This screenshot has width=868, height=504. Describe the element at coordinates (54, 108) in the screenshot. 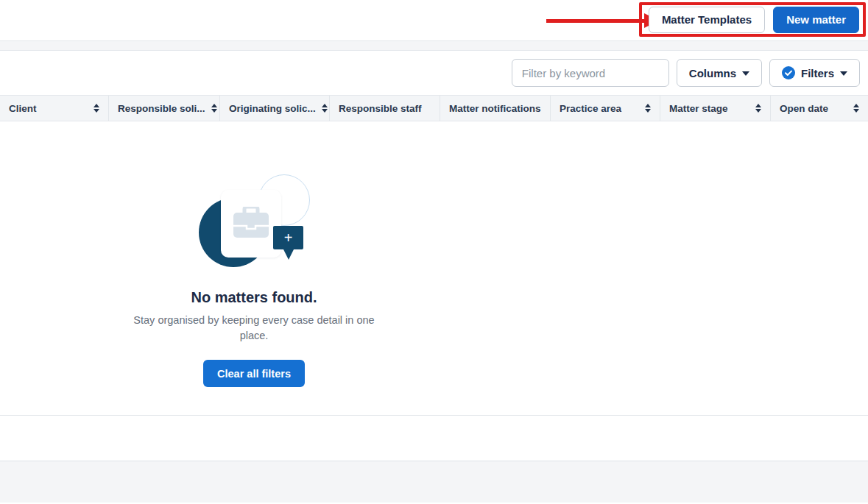

I see `column-header-client: Client` at that location.